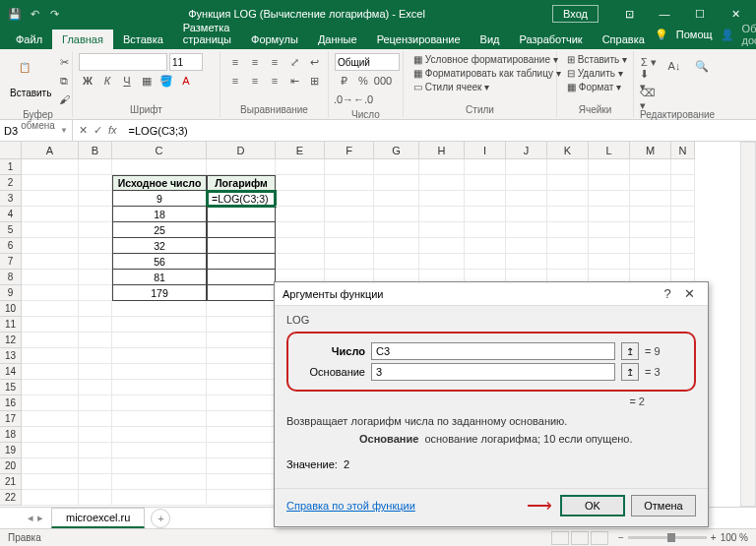  I want to click on column-header: L, so click(609, 151).